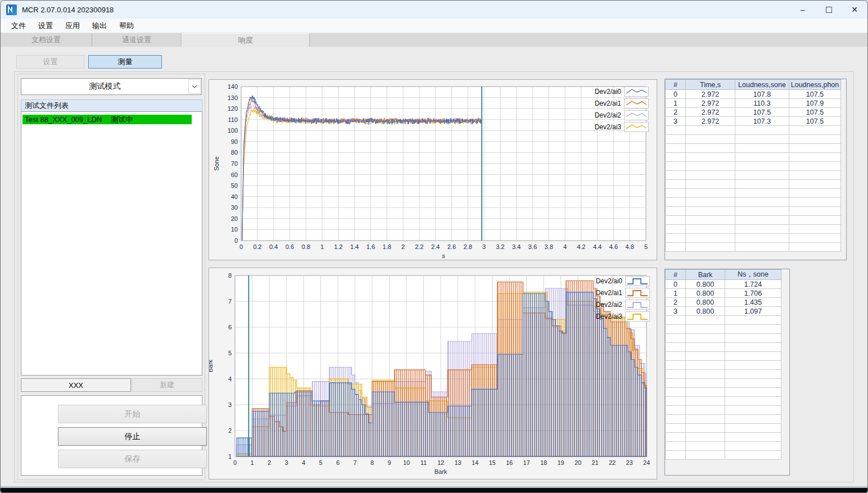 Image resolution: width=868 pixels, height=493 pixels. I want to click on specific-loudness-legend: Dev2/ai0Dev2/ai1Dev2/ai2Dev2/ai3, so click(623, 298).